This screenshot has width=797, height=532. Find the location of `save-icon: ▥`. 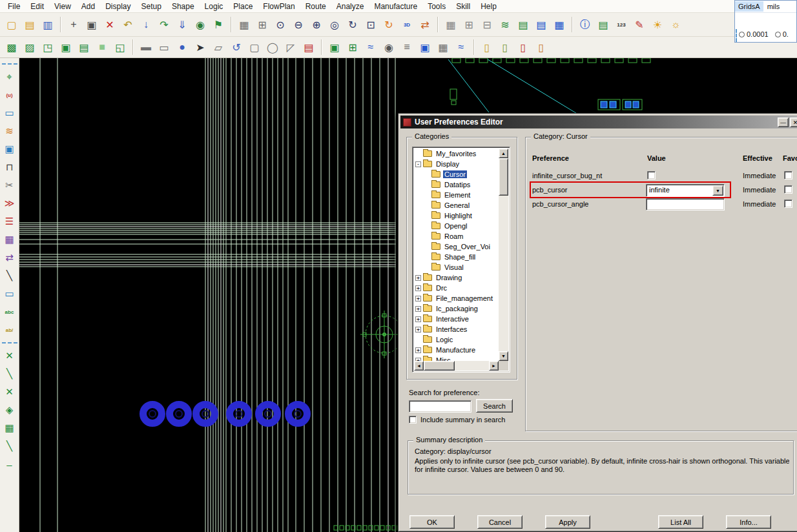

save-icon: ▥ is located at coordinates (48, 25).